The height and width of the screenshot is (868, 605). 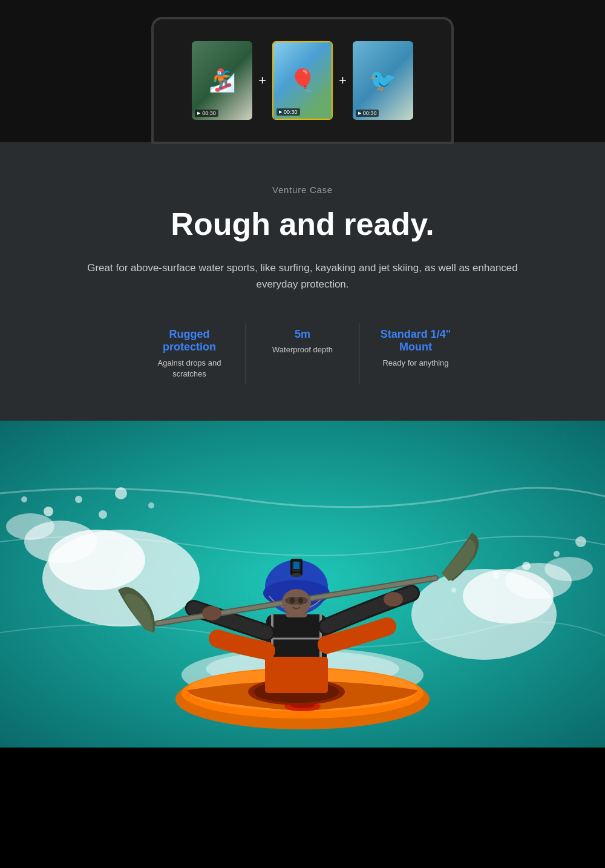 What do you see at coordinates (383, 81) in the screenshot?
I see `clip-thumb-3: 🐦 00:30` at bounding box center [383, 81].